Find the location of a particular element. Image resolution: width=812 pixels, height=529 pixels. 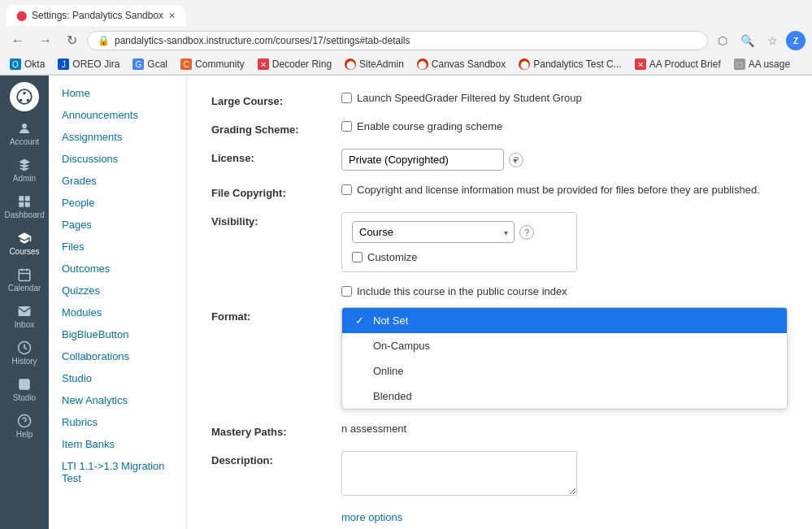

sidebar-item-account: Account is located at coordinates (24, 133).